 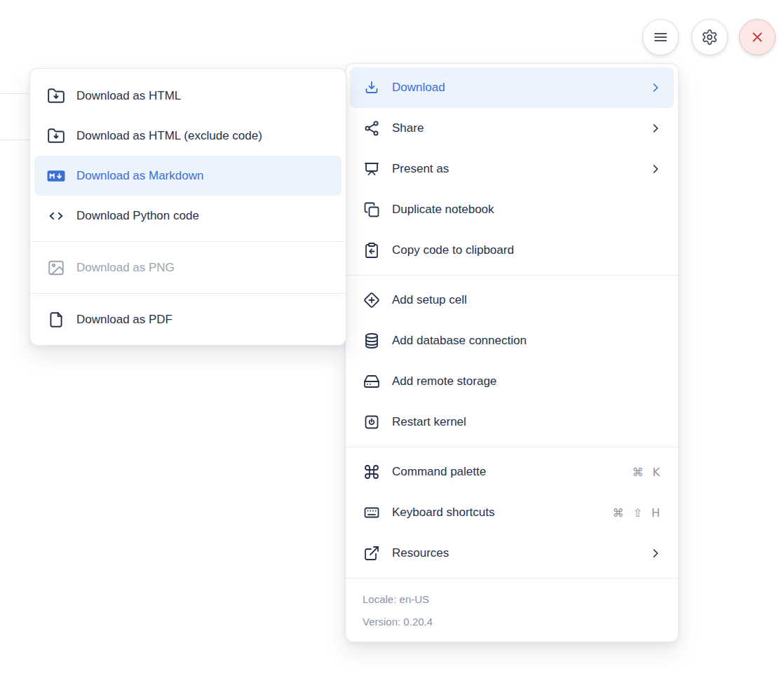 I want to click on menu-item-add-setup-cell: Add setup cell, so click(x=512, y=300).